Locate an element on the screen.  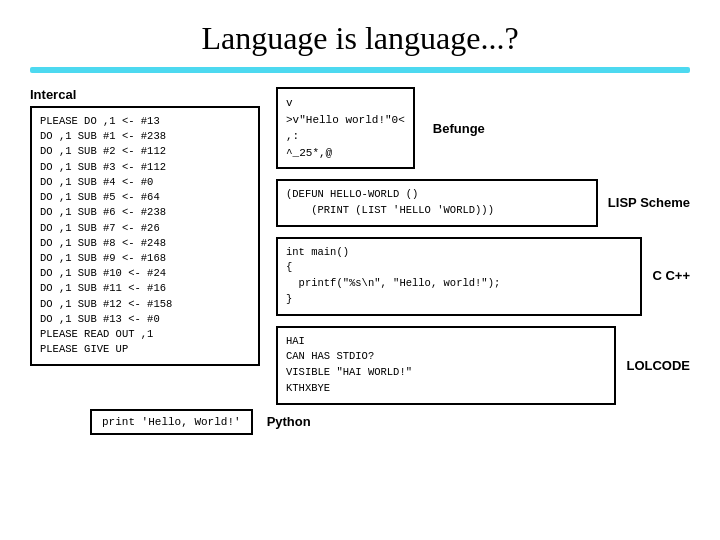
python-row: print 'Hello, World!' Python is located at coordinates (360, 422).